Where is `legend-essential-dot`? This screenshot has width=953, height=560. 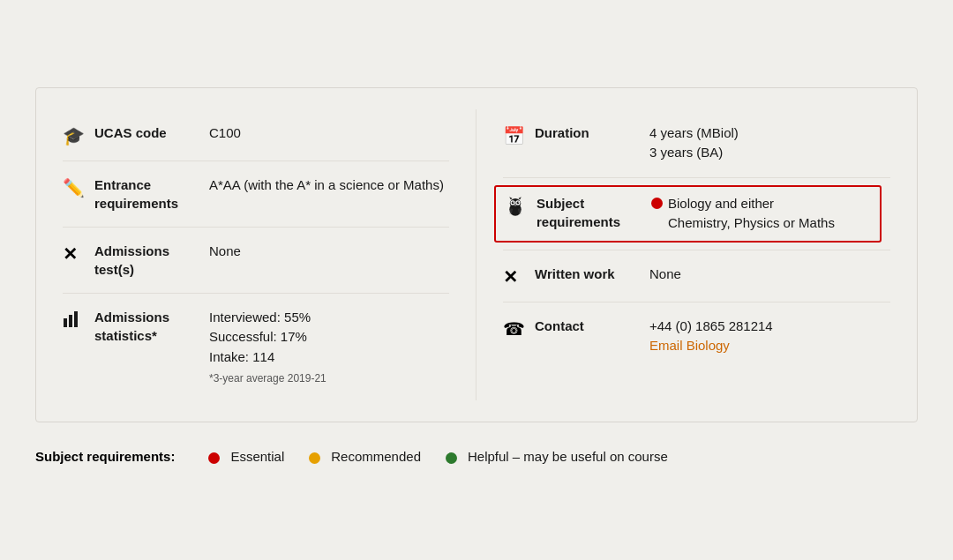
legend-essential-dot is located at coordinates (214, 459).